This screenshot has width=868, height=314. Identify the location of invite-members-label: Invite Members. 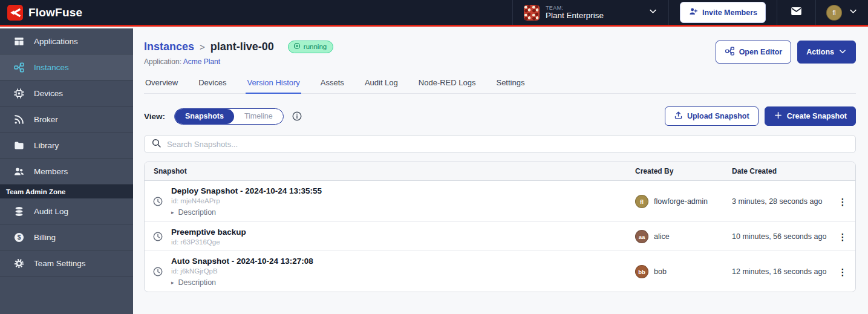
(729, 13).